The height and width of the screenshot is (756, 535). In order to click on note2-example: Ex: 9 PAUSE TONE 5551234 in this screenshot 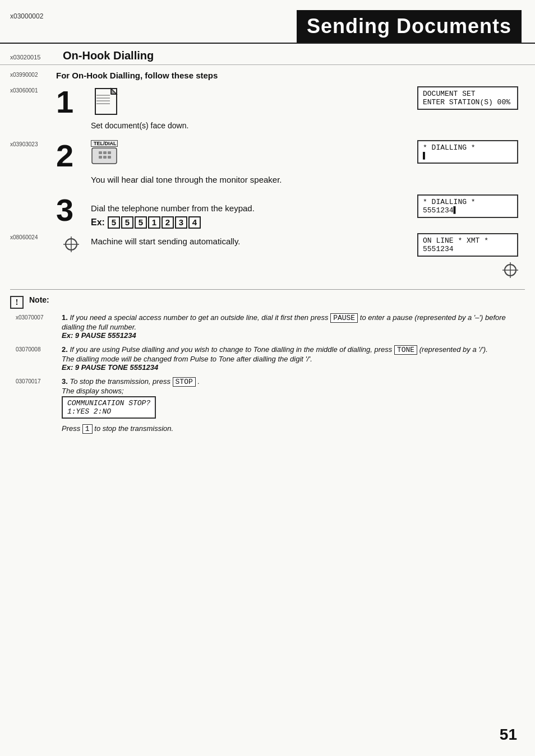, I will do `click(110, 368)`.